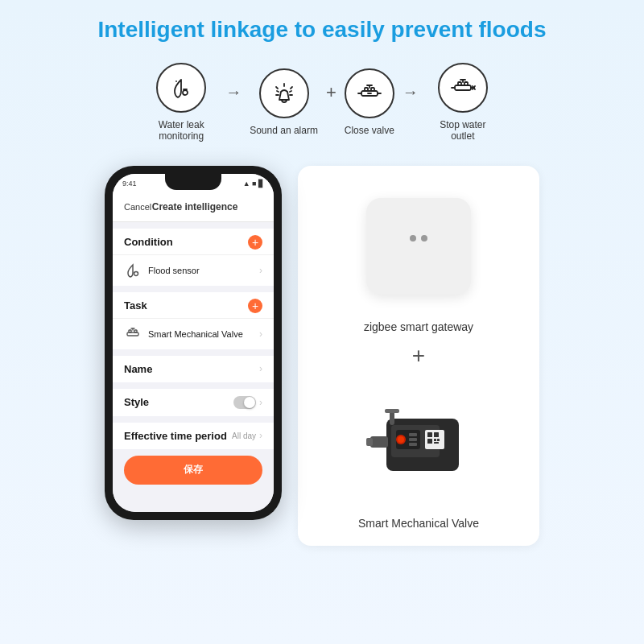  I want to click on flow-item-valve: Close valve, so click(369, 102).